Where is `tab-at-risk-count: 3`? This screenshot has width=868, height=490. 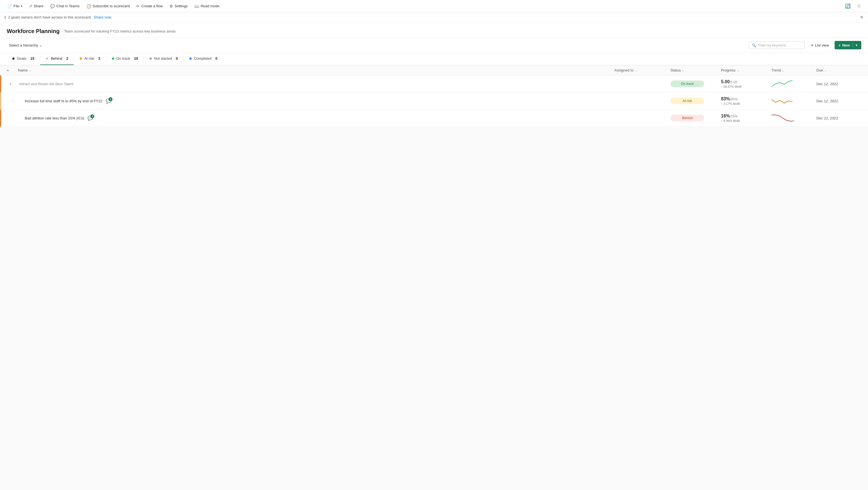 tab-at-risk-count: 3 is located at coordinates (99, 59).